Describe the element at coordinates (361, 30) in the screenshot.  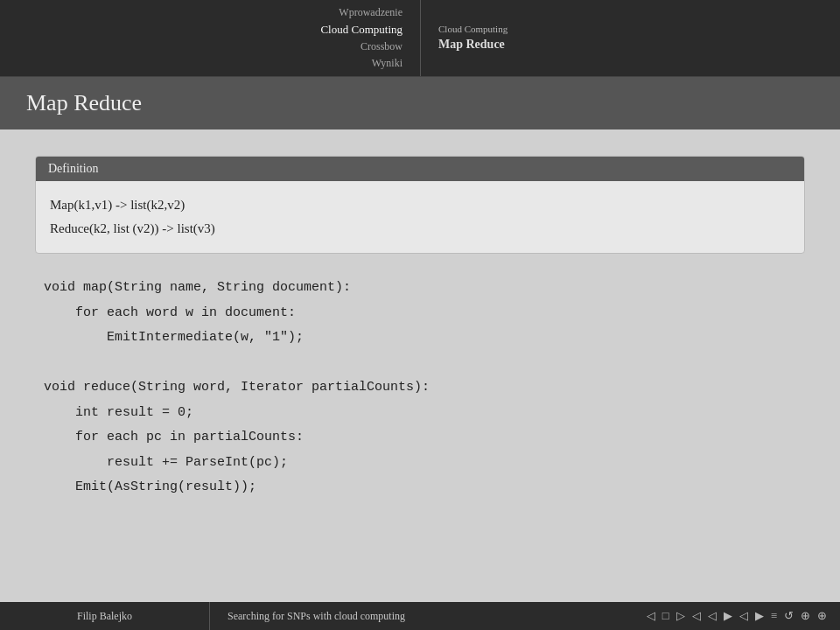
I see `nav-item-cloud-computing: Cloud Computing` at that location.